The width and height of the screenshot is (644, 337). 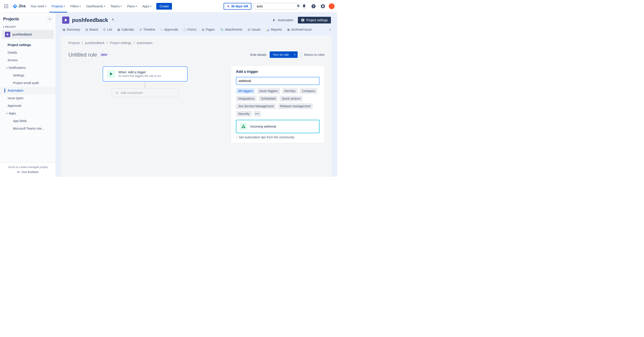 What do you see at coordinates (90, 20) in the screenshot?
I see `project-title: pushfeedback` at bounding box center [90, 20].